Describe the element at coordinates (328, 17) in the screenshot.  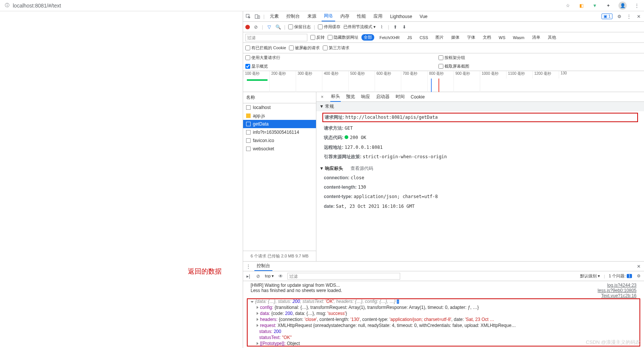
I see `tab-network: 网络` at that location.